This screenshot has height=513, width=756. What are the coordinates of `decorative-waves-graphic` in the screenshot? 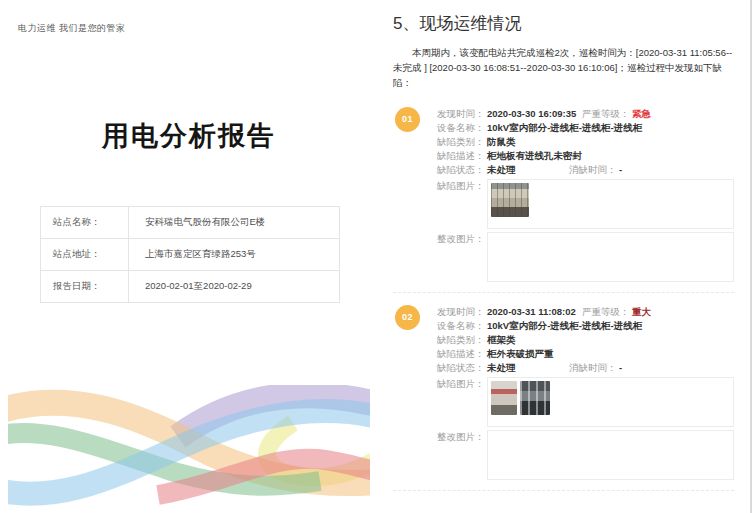 It's located at (189, 446).